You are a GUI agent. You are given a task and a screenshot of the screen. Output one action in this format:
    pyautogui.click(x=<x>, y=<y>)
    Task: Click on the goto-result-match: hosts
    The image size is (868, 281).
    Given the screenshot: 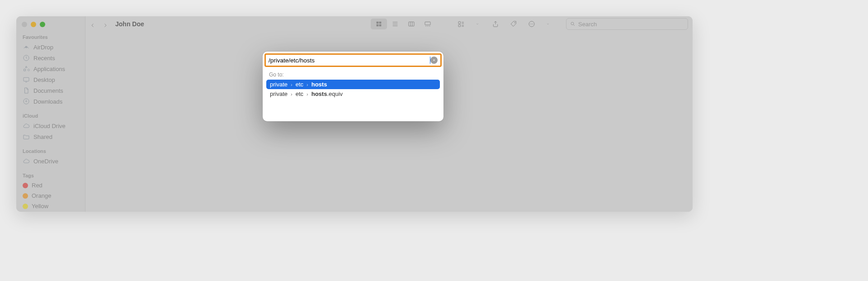 What is the action you would take?
    pyautogui.click(x=319, y=84)
    